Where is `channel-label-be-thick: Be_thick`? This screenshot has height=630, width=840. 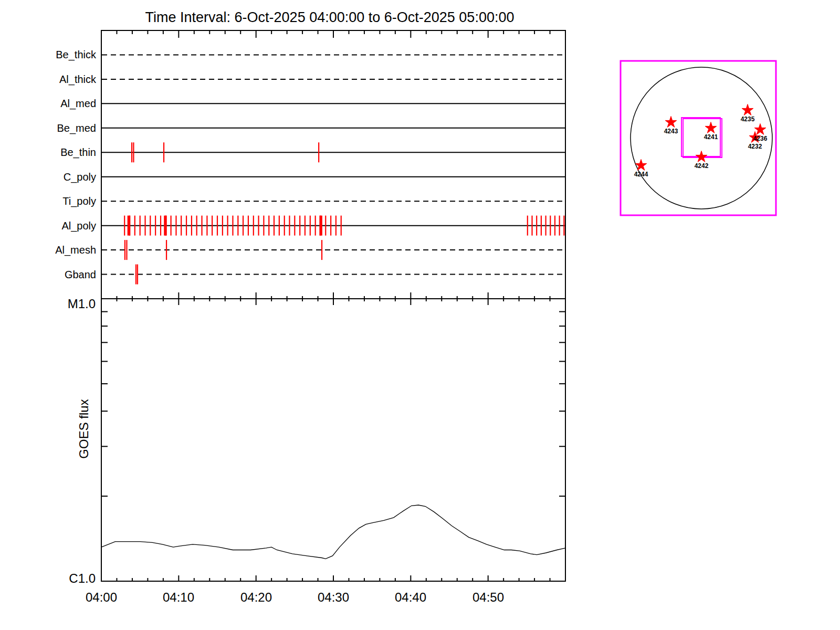 channel-label-be-thick: Be_thick is located at coordinates (76, 55).